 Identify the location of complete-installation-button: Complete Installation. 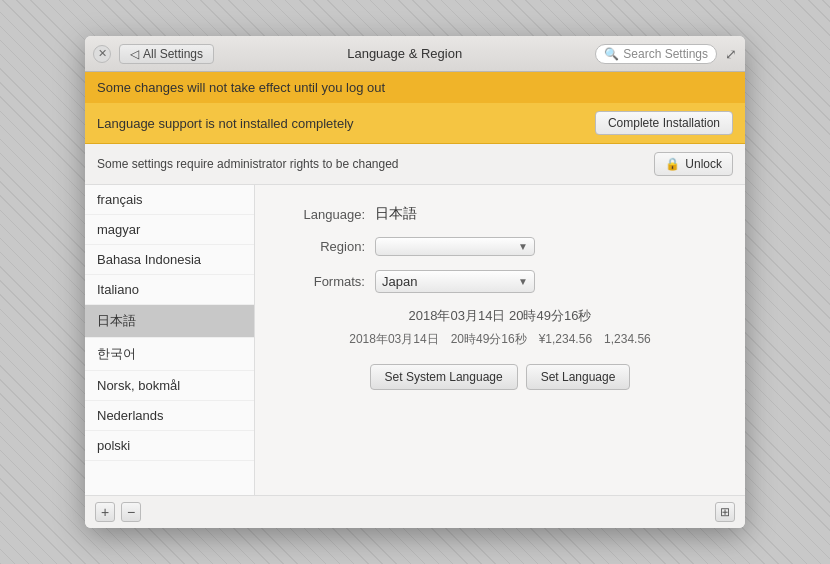
(664, 123).